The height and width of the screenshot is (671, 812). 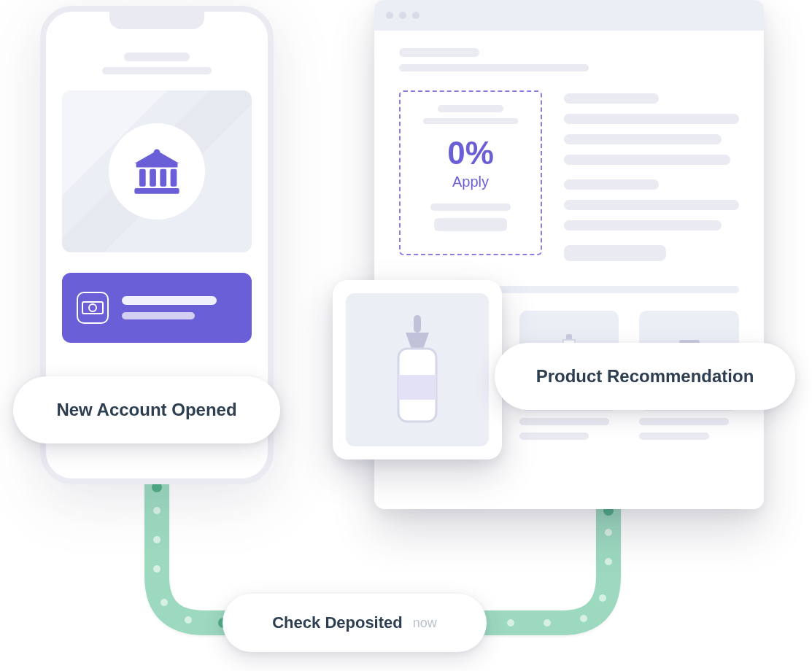 I want to click on featured-product-card, so click(x=417, y=370).